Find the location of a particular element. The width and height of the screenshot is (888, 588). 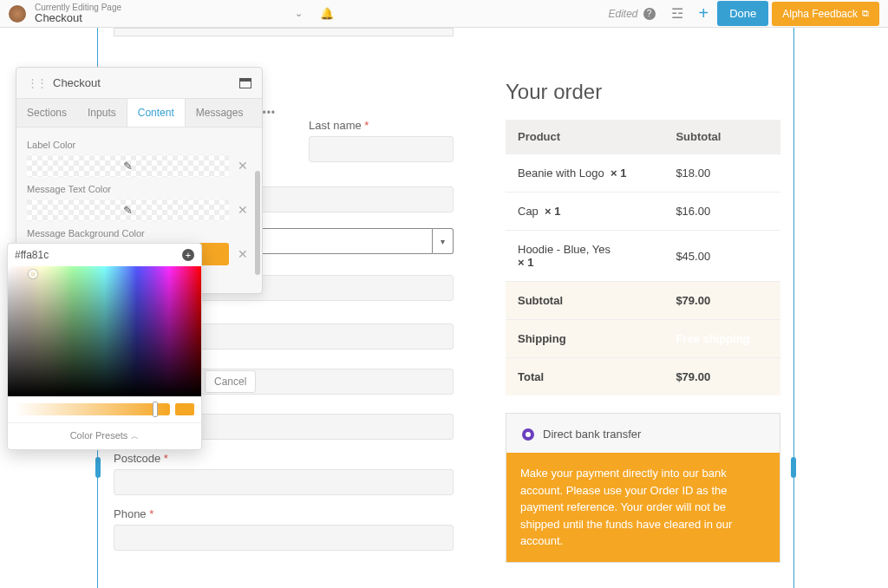

payment-option: Direct bank transfer is located at coordinates (643, 434).